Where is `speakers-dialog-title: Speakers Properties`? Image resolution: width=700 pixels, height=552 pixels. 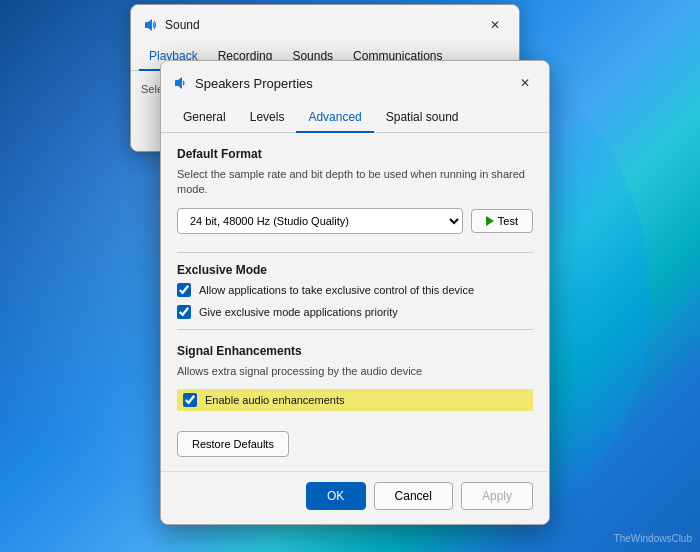
speakers-dialog-title: Speakers Properties is located at coordinates (254, 84).